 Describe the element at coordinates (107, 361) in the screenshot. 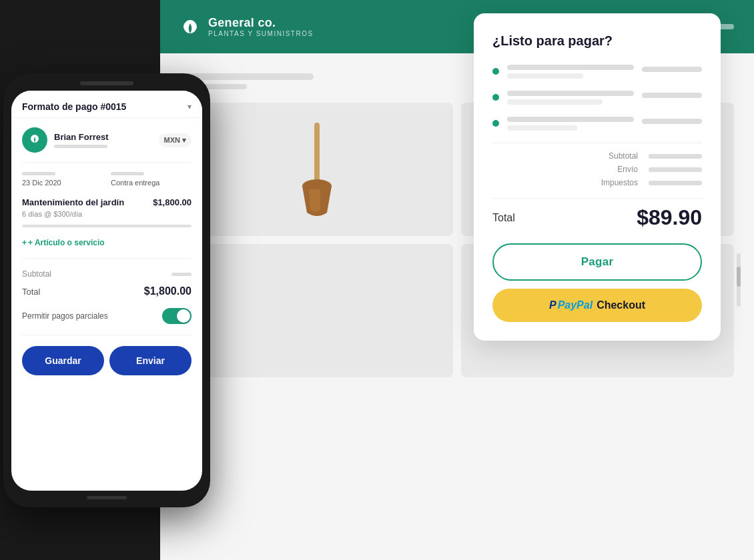

I see `phone-actions: Guardar Enviar` at that location.